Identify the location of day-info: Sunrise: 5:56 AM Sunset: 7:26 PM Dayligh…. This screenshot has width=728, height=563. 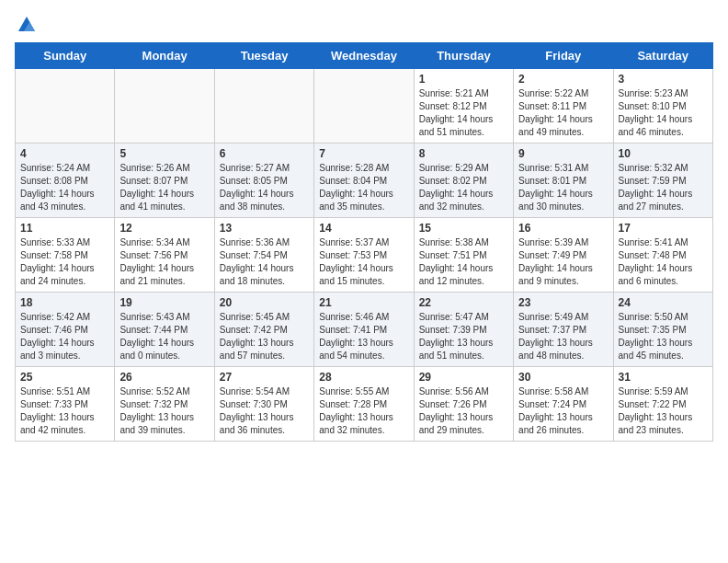
(463, 411).